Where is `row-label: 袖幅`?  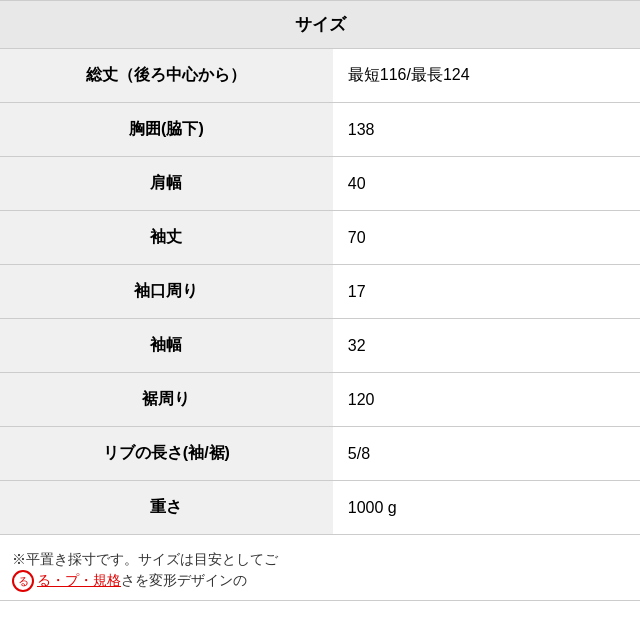
row-label: 袖幅 is located at coordinates (166, 346).